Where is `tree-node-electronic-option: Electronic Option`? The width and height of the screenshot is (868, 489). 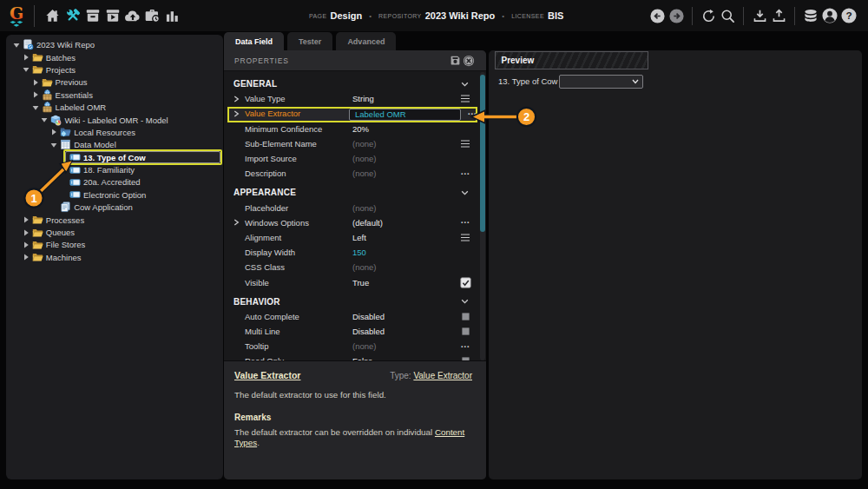 tree-node-electronic-option: Electronic Option is located at coordinates (115, 195).